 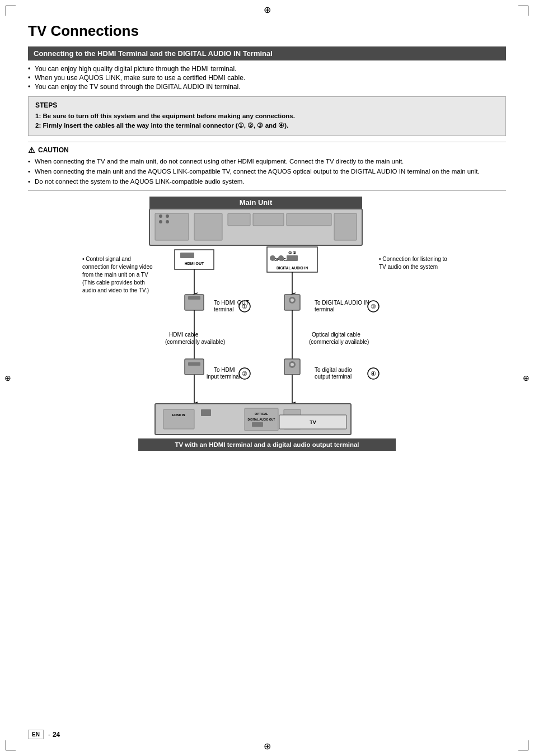 I want to click on corner-mark-tr, so click(x=523, y=11).